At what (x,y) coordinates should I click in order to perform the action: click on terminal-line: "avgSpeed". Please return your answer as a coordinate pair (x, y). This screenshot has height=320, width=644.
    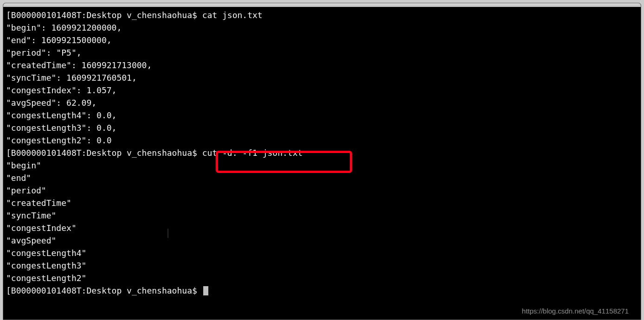
    Looking at the image, I should click on (322, 240).